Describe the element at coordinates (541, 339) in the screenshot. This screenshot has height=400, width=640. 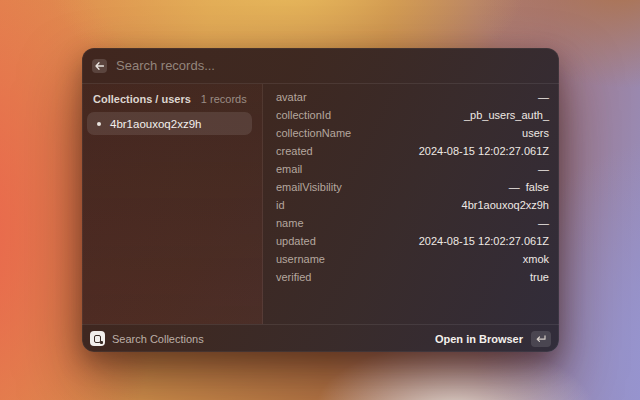
I see `enter-key-icon` at that location.